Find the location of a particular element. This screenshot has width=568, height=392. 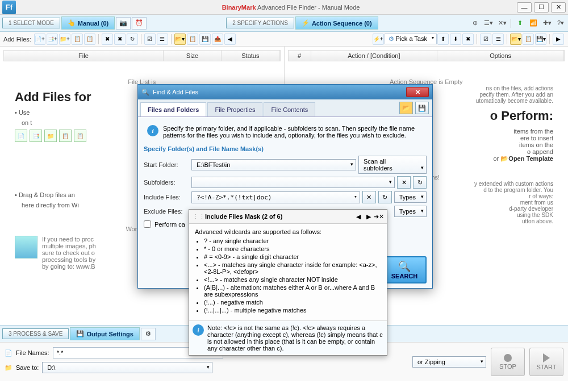

tooltip-title: Include Files Mask (2 of 6) is located at coordinates (279, 216).